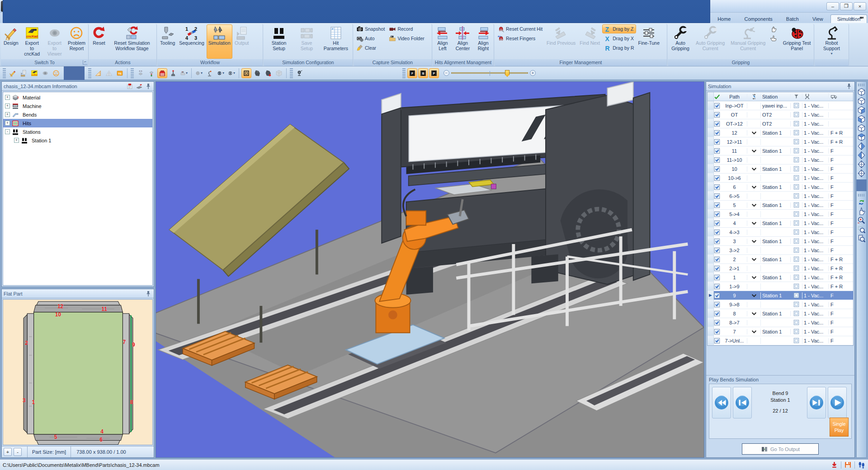 The width and height of the screenshot is (868, 470). Describe the element at coordinates (78, 106) in the screenshot. I see `tree-node-machine: +Machine` at that location.